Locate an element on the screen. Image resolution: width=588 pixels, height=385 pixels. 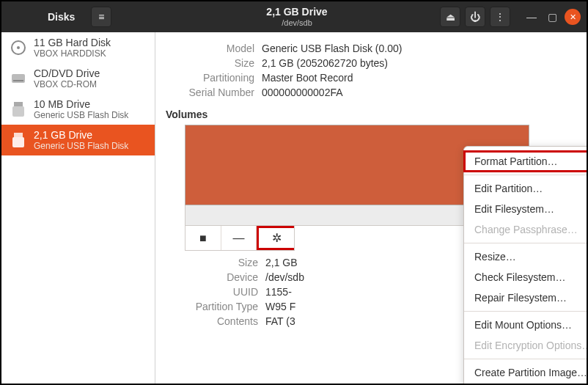
delete-partition-button: — is located at coordinates (239, 238).